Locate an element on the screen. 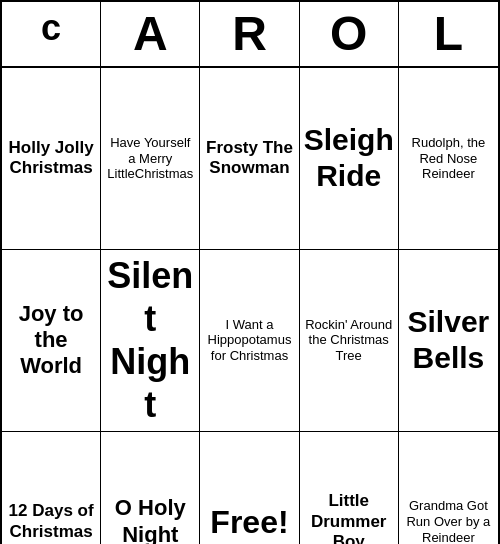  cell-label: Silver Bells is located at coordinates (448, 340).